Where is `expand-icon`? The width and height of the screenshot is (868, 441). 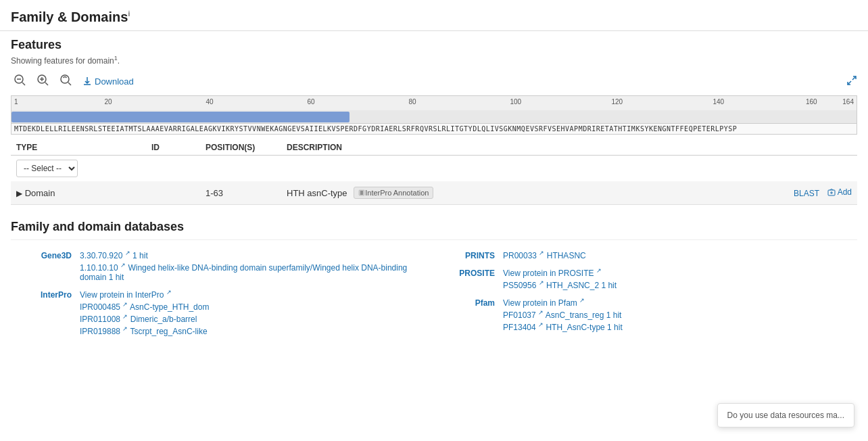 expand-icon is located at coordinates (852, 80).